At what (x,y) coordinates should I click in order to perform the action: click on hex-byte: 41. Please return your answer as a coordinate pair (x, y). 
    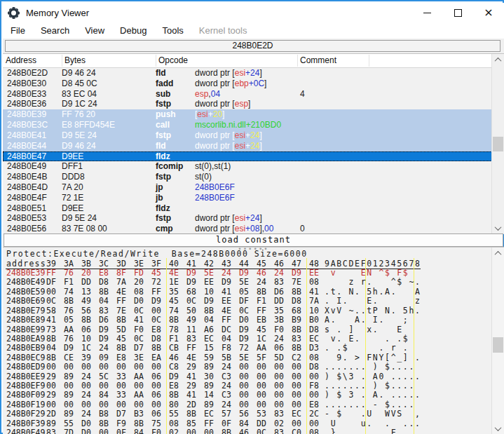
    Looking at the image, I should click on (143, 320).